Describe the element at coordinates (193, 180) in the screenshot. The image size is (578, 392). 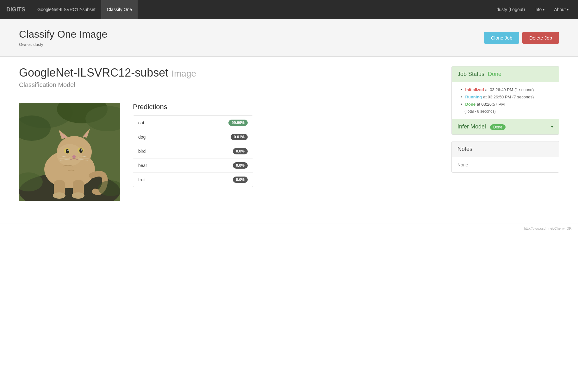
I see `prediction-row-fruit: fruit 0.0%` at that location.